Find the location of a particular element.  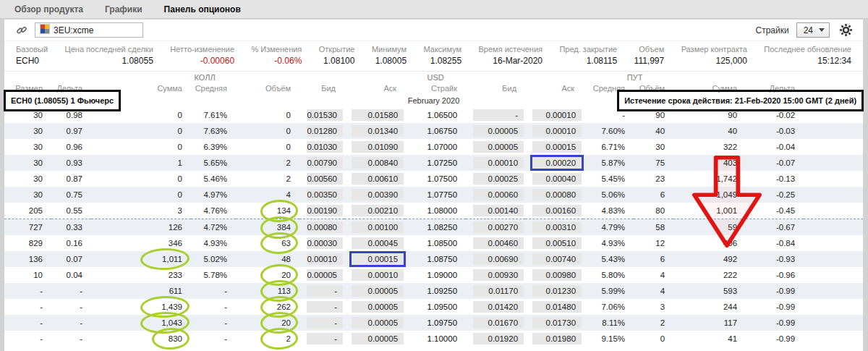

put-volume-cell: 4 is located at coordinates (654, 291).